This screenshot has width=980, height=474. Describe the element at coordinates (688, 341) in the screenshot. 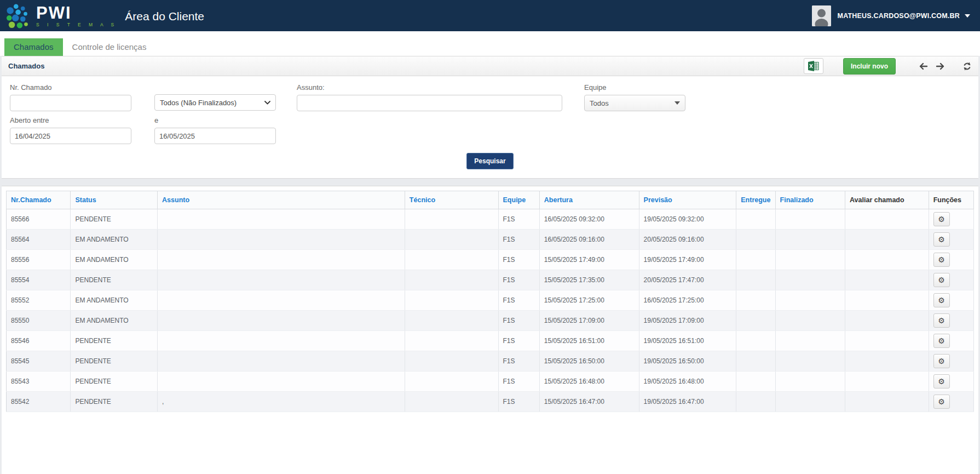

I see `cell-previsao: 19/05/2025 16:51:00` at that location.